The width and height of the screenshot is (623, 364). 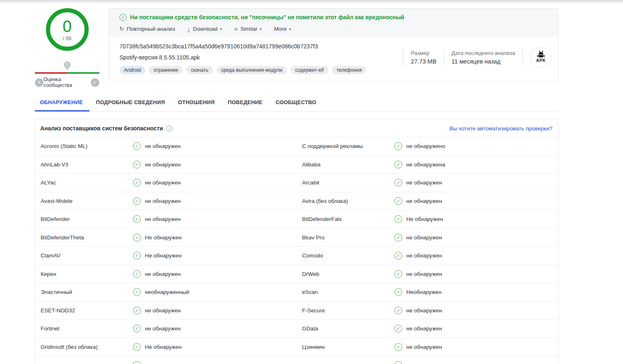 What do you see at coordinates (166, 292) in the screenshot?
I see `vendor-cell: Эластичный✓необнаруженный` at bounding box center [166, 292].